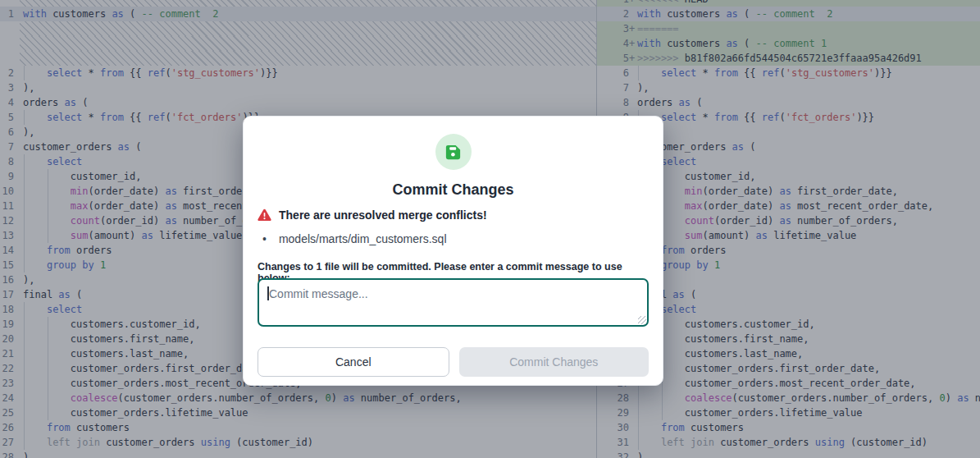  What do you see at coordinates (453, 268) in the screenshot?
I see `commit-instruction: Changes to 1 file will be committed. Ple…` at bounding box center [453, 268].